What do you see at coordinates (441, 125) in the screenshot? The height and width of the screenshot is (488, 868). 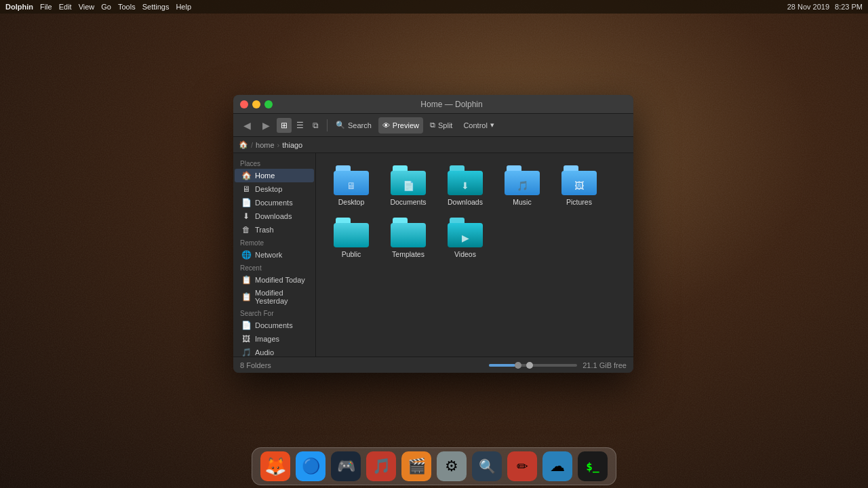 I see `split-button: ⧉ Split` at bounding box center [441, 125].